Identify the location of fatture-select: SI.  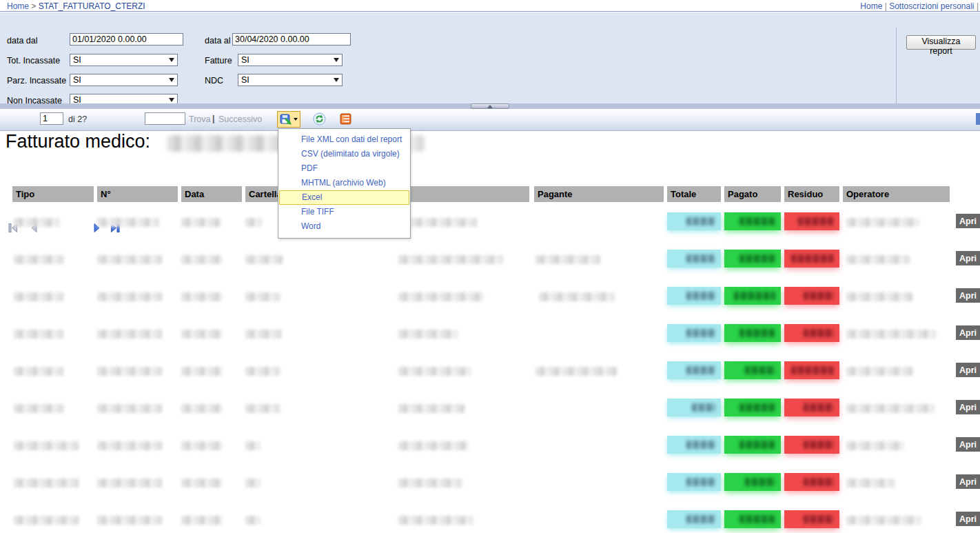
(290, 60).